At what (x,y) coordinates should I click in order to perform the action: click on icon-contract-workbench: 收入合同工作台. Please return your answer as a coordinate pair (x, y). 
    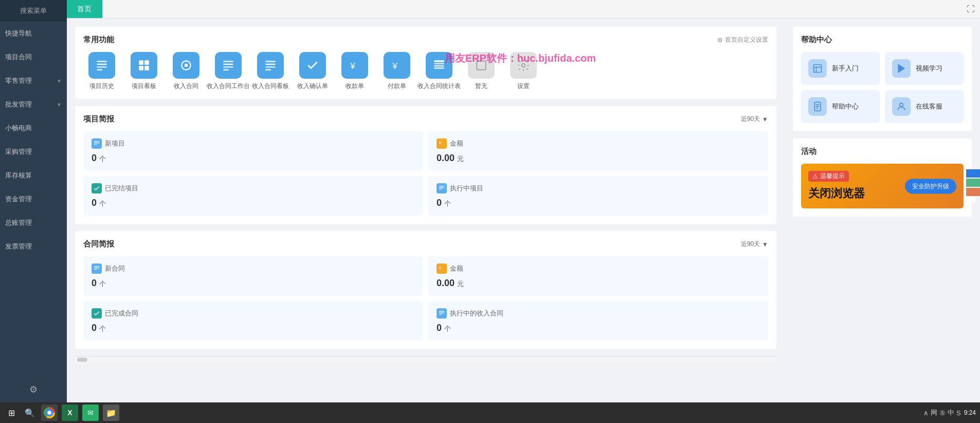
    Looking at the image, I should click on (228, 71).